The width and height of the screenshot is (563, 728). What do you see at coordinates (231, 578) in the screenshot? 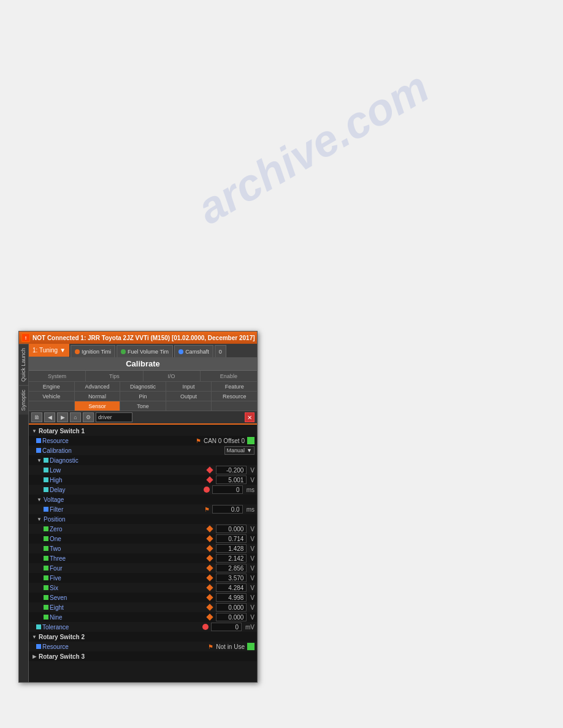
I see `five-value-box: 3.570` at bounding box center [231, 578].